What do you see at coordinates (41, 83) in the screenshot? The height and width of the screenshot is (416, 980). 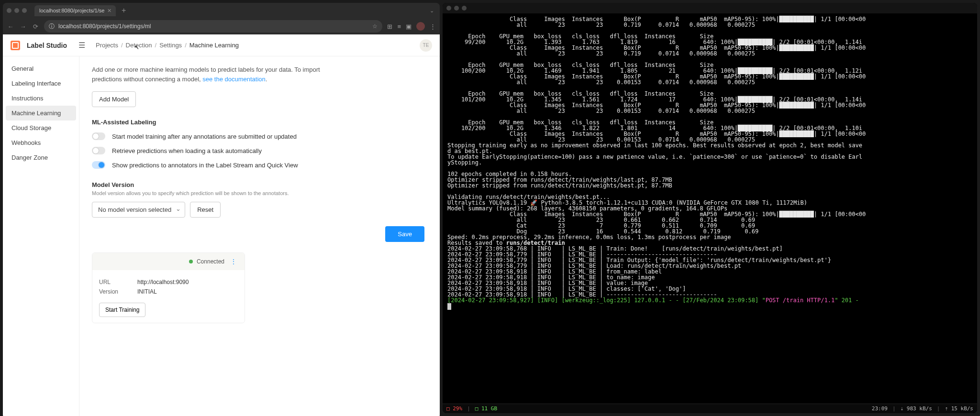 I see `sidebar-item-labeling: Labeling Interface` at bounding box center [41, 83].